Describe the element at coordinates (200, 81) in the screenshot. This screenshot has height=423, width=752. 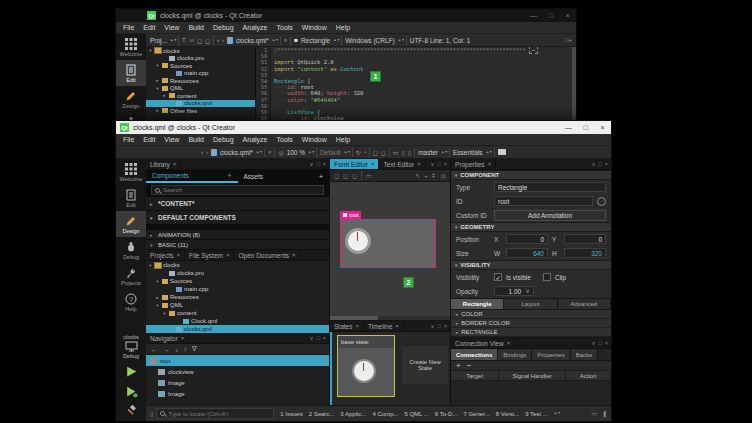
I see `tree-item: ▸ Resources` at that location.